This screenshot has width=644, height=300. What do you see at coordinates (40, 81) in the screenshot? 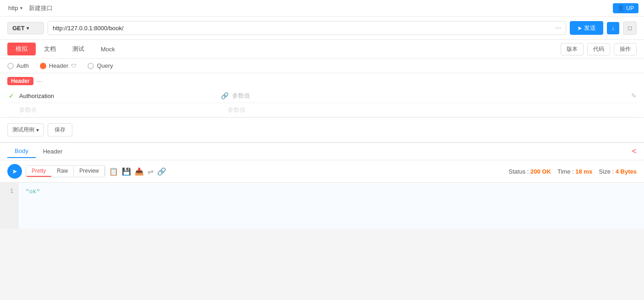
I see `header-more-icon: ···` at bounding box center [40, 81].